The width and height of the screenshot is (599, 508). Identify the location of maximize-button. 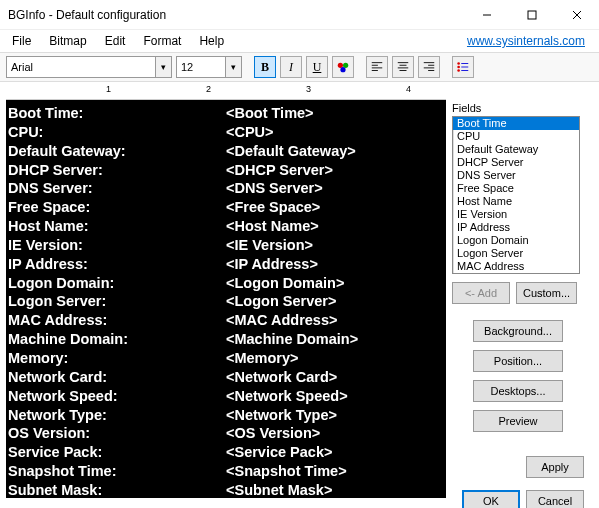
(532, 15).